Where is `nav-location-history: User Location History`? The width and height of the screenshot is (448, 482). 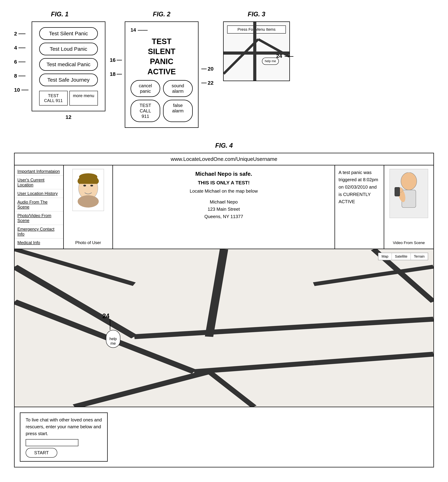
nav-location-history: User Location History is located at coordinates (39, 194).